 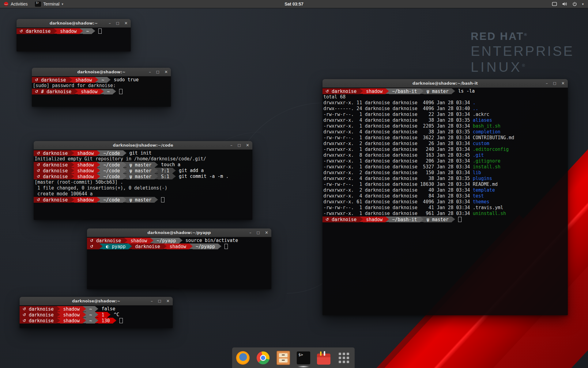 What do you see at coordinates (283, 358) in the screenshot?
I see `files-icon` at bounding box center [283, 358].